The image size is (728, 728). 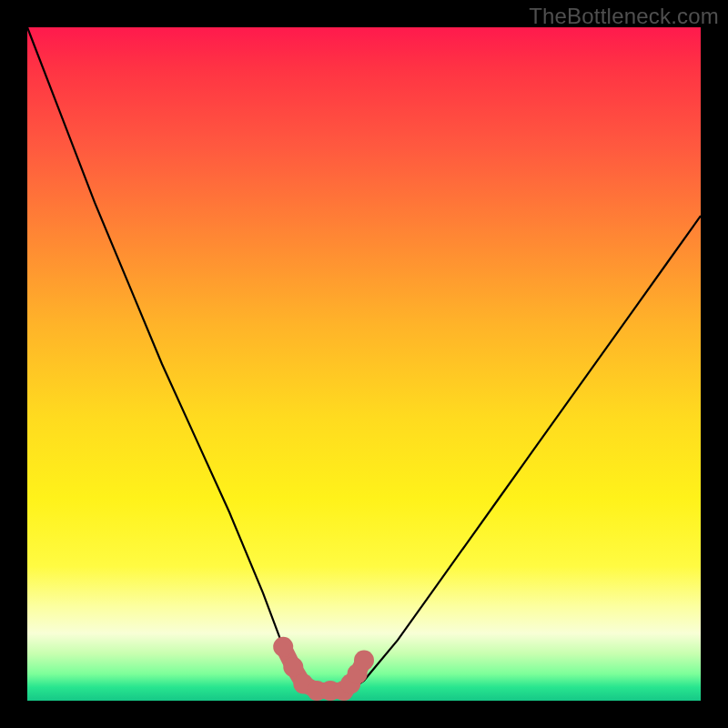 What do you see at coordinates (324, 669) in the screenshot?
I see `highlighted-points-group` at bounding box center [324, 669].